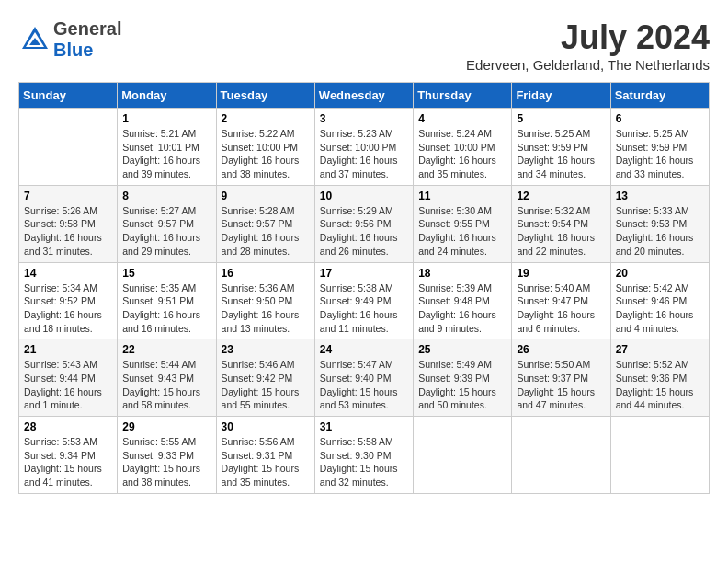 Image resolution: width=728 pixels, height=563 pixels. Describe the element at coordinates (68, 273) in the screenshot. I see `day-number: 14` at that location.